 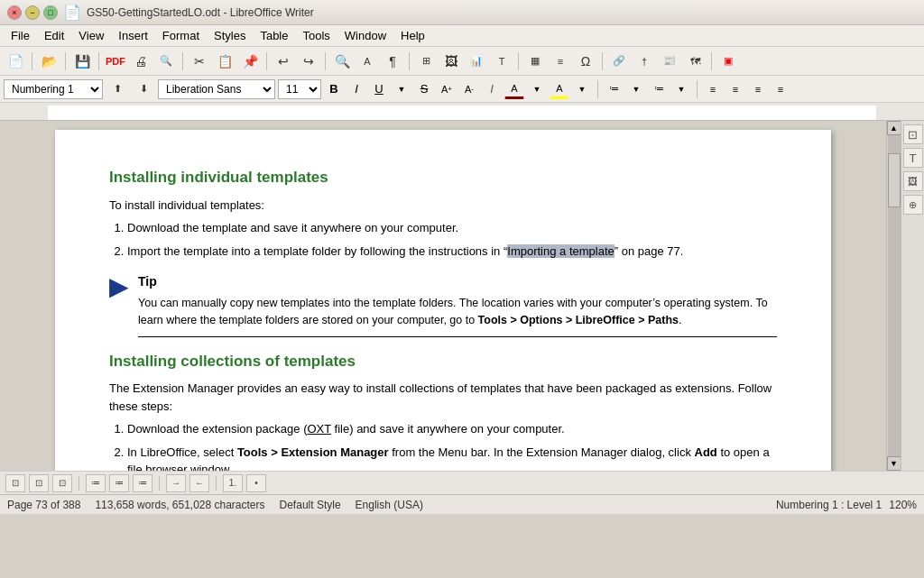 What do you see at coordinates (659, 89) in the screenshot?
I see `list-numbered-button: ≔` at bounding box center [659, 89].